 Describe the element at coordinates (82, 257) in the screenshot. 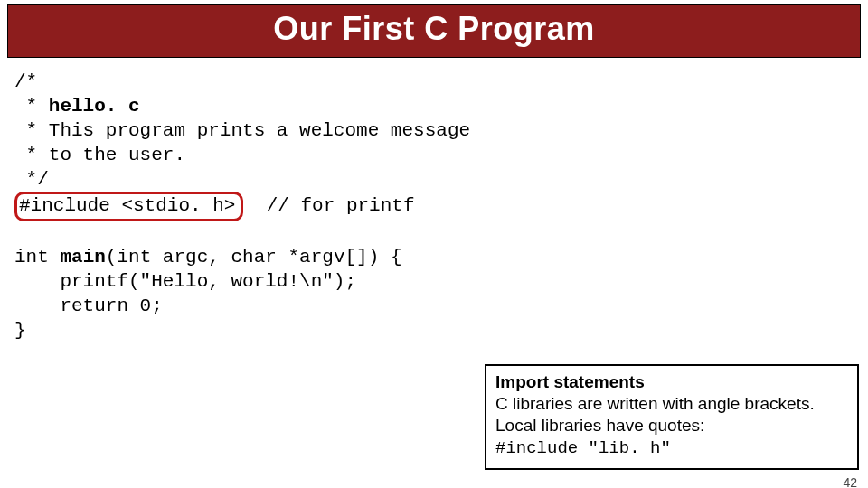

I see `code-main: main` at that location.